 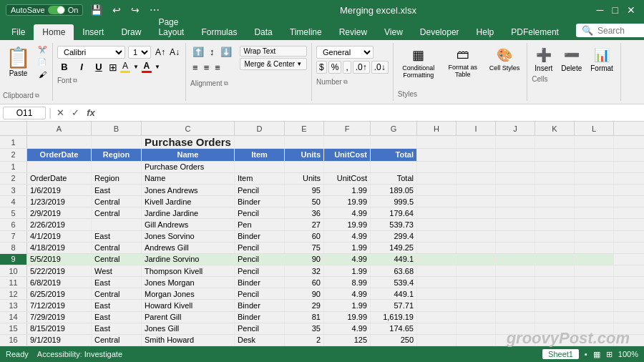 I want to click on cell-g13: 57.71, so click(x=394, y=305).